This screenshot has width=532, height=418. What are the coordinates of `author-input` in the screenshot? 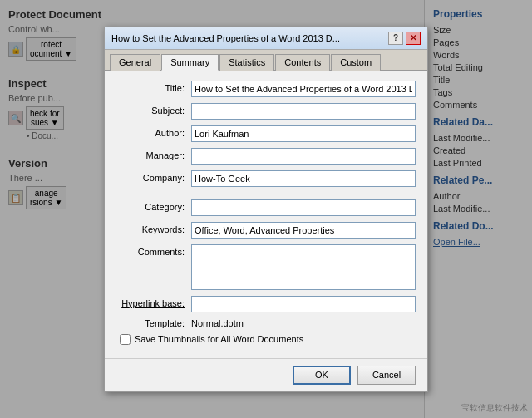 It's located at (303, 134).